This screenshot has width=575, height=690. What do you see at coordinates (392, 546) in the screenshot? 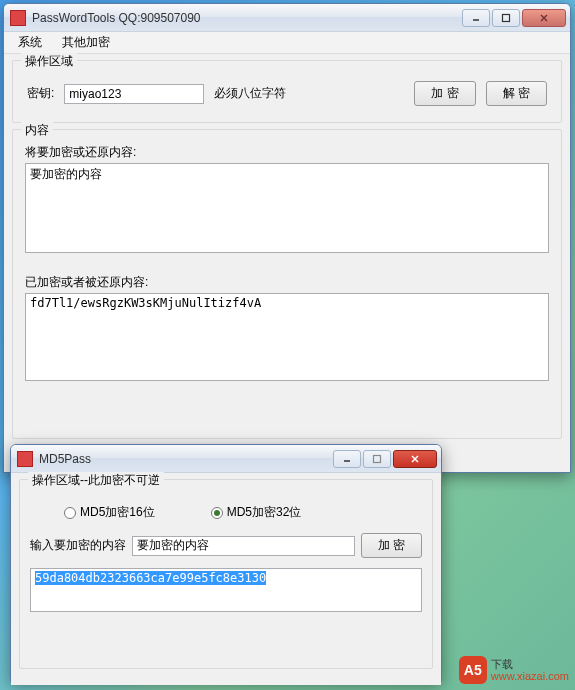
I see `md5-encrypt-button: 加 密` at bounding box center [392, 546].